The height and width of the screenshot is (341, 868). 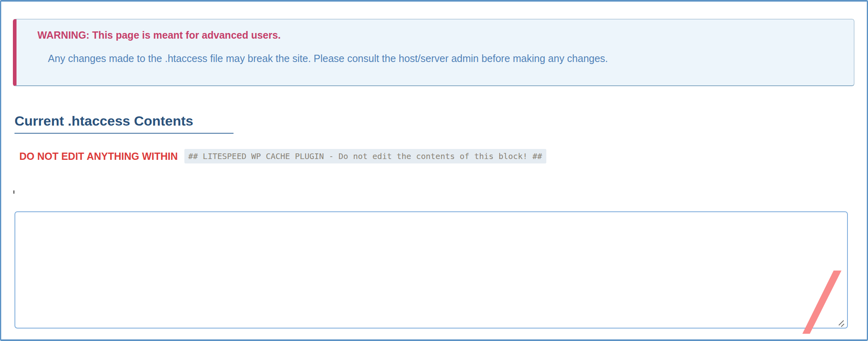 I want to click on resize-grip-line-icon, so click(x=843, y=325).